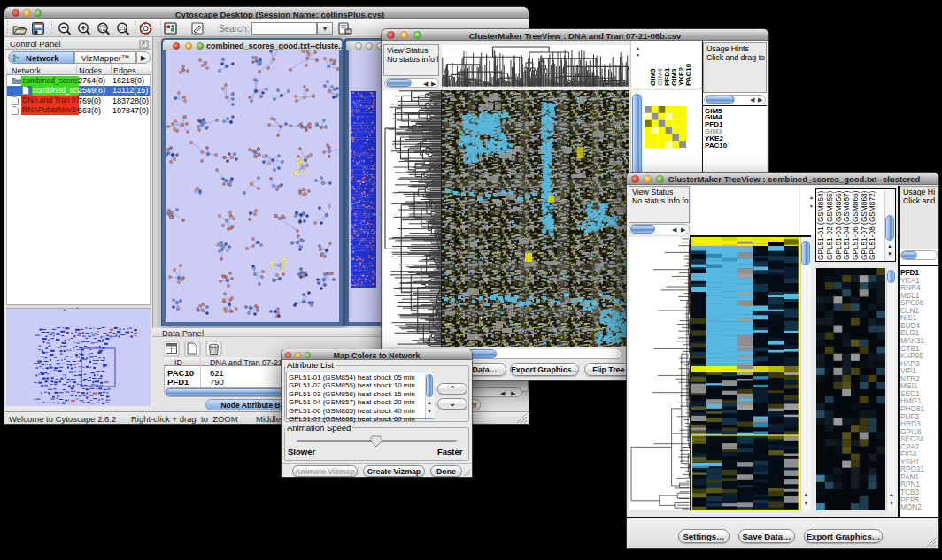 Image resolution: width=942 pixels, height=560 pixels. What do you see at coordinates (864, 225) in the screenshot?
I see `svg-text: GPL51-07 (GSM868)` at bounding box center [864, 225].